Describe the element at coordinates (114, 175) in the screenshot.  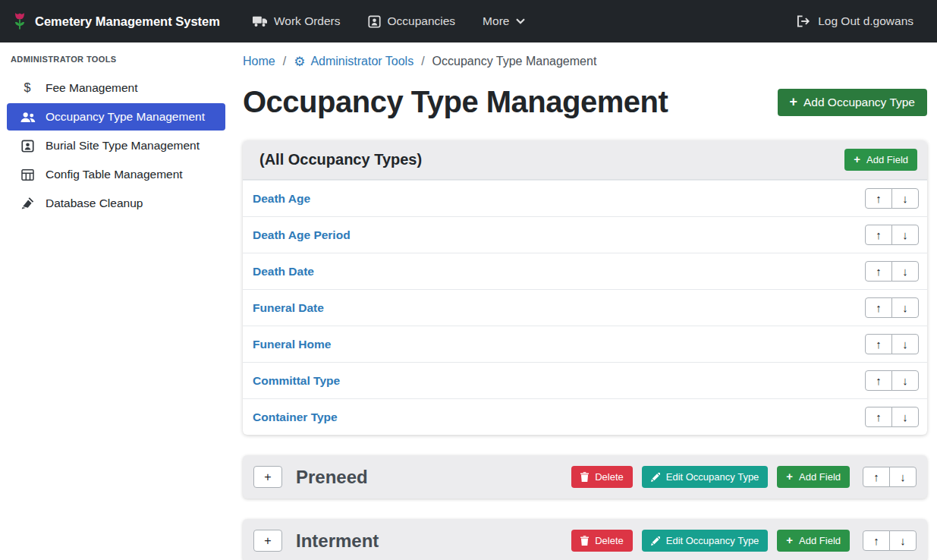
I see `sidebar-item-label: Config Table Management` at that location.